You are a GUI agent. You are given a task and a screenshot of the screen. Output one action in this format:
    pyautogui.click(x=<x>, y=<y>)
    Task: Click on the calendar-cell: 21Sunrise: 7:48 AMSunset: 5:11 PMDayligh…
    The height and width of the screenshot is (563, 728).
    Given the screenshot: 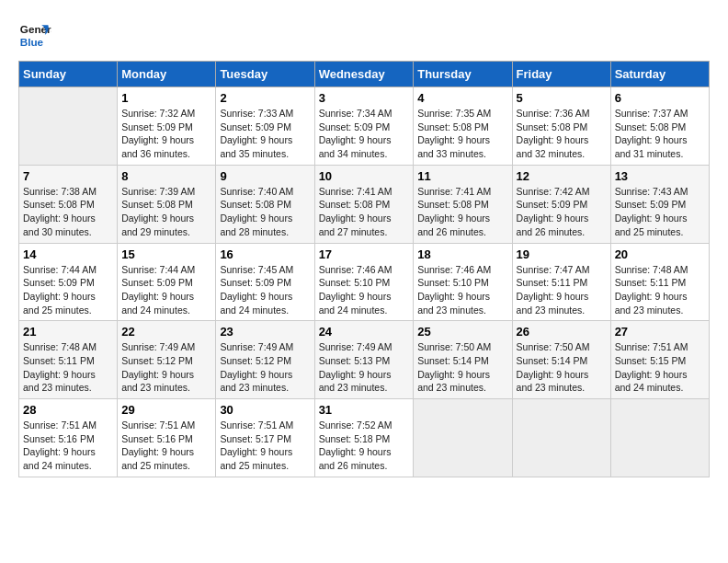 What is the action you would take?
    pyautogui.click(x=68, y=361)
    